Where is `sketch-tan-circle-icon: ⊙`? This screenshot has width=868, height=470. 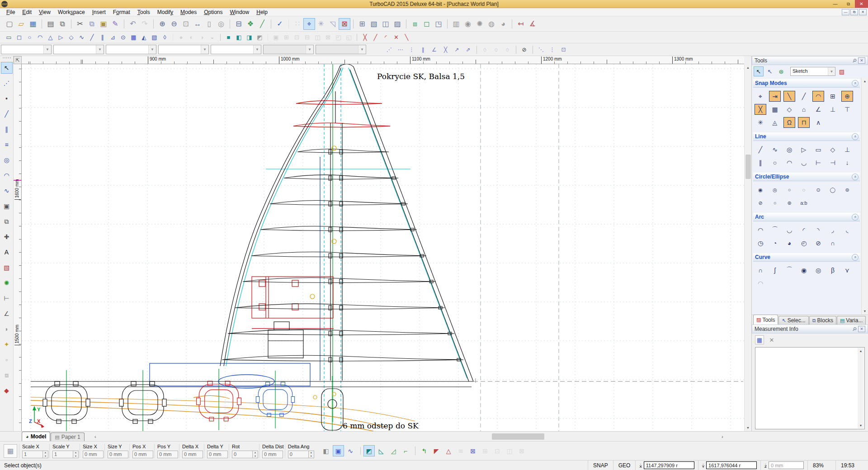 sketch-tan-circle-icon: ⊙ is located at coordinates (123, 37).